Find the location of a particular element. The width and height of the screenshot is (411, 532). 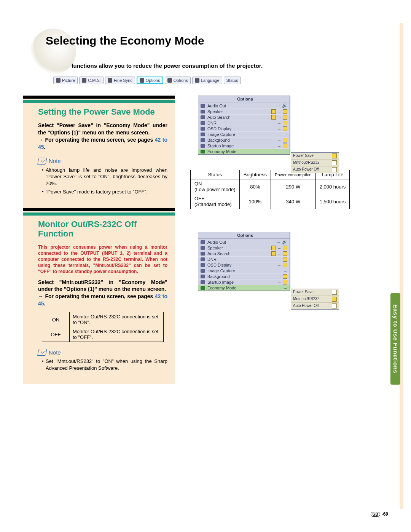

section1-instr1: Select "Power Save" in "Economy Mode" un… is located at coordinates (103, 129).